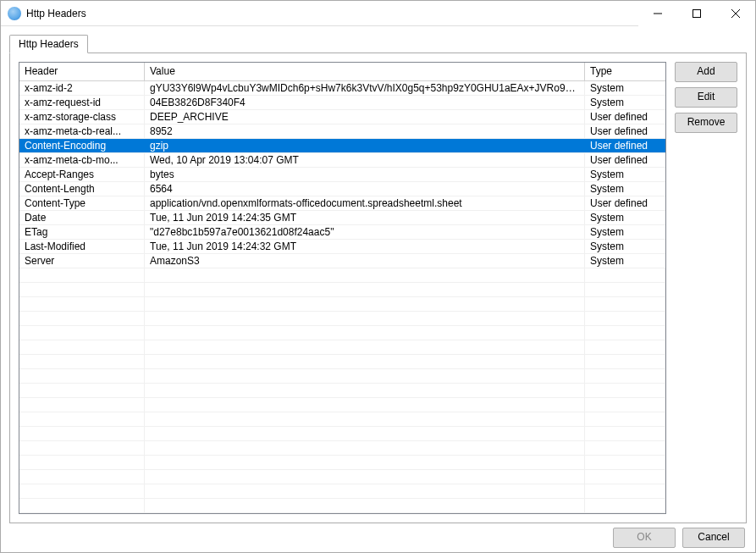 Image resolution: width=756 pixels, height=553 pixels. Describe the element at coordinates (342, 72) in the screenshot. I see `column-headers: Header Value Type` at that location.